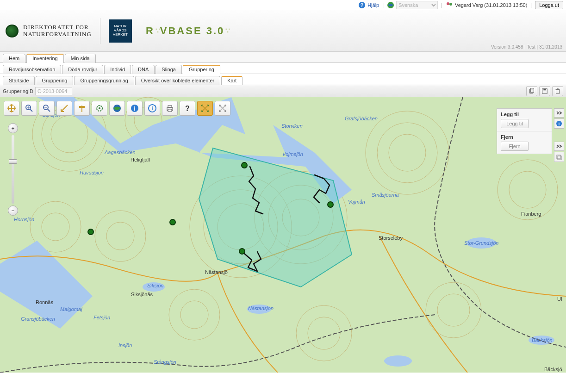 This screenshot has width=566, height=392. I want to click on pan-tool, so click(12, 108).